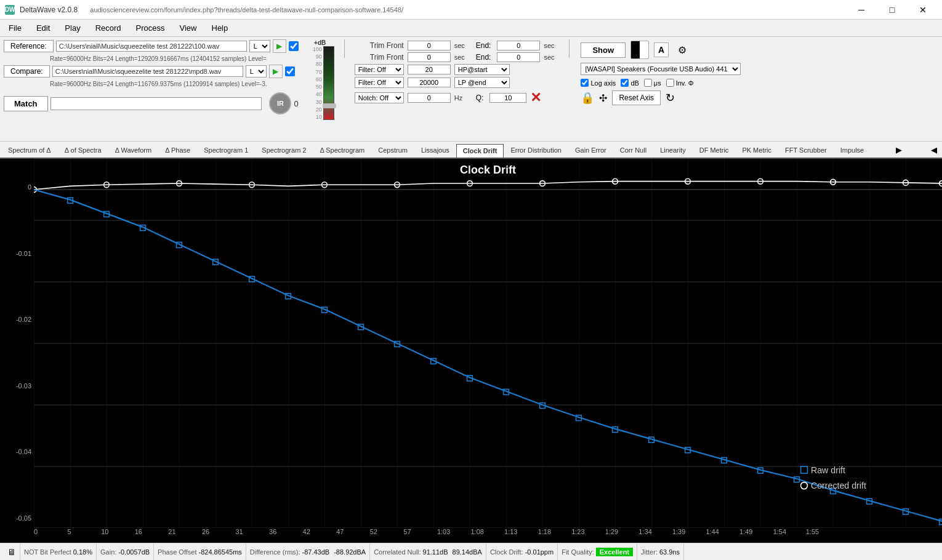 The width and height of the screenshot is (942, 560). I want to click on filter1-select: Filter: OffFilter: On, so click(379, 70).